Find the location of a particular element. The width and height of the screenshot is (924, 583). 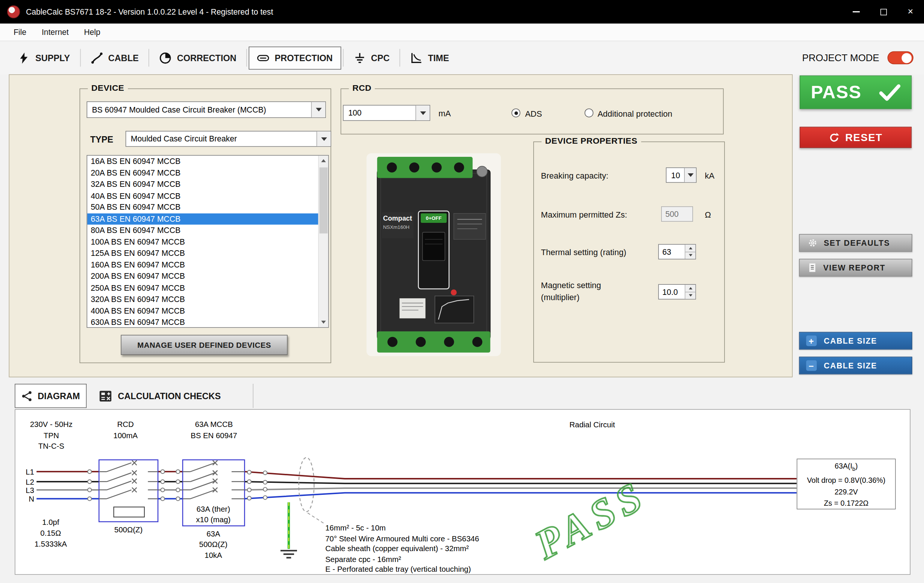

reset-button: RESET is located at coordinates (856, 137).